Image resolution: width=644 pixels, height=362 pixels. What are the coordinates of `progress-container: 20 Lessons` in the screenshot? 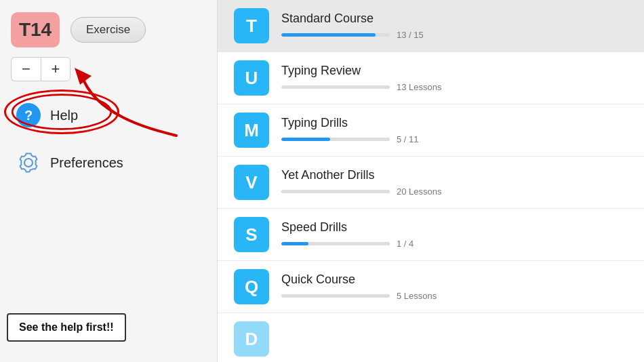 It's located at (454, 191).